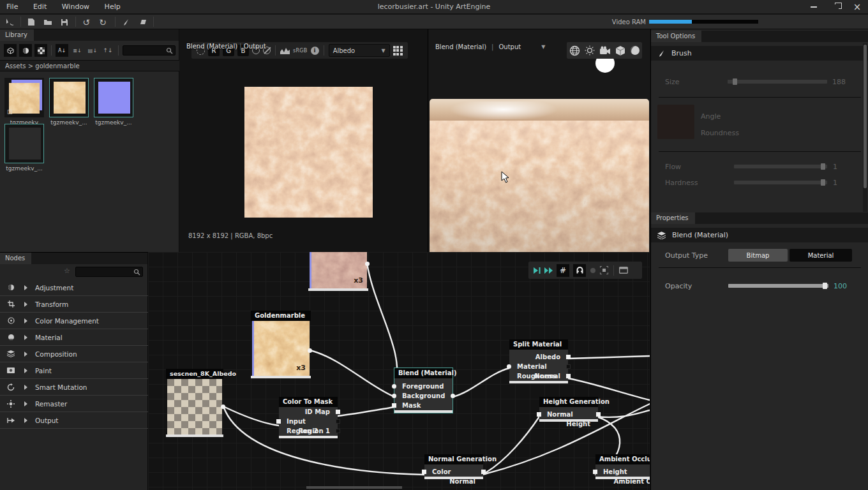 Image resolution: width=868 pixels, height=490 pixels. What do you see at coordinates (74, 387) in the screenshot?
I see `node-category-smart-mutation: Smart Mutation` at bounding box center [74, 387].